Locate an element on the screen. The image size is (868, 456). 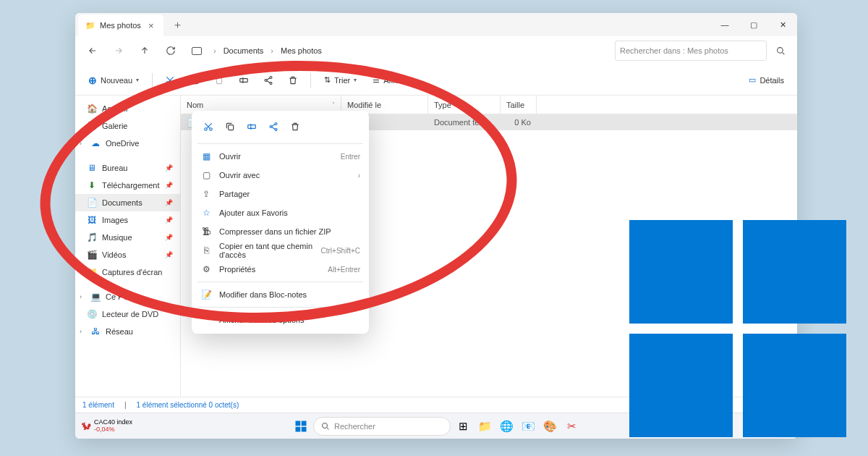
ctx-cut-button is located at coordinates (208, 127).